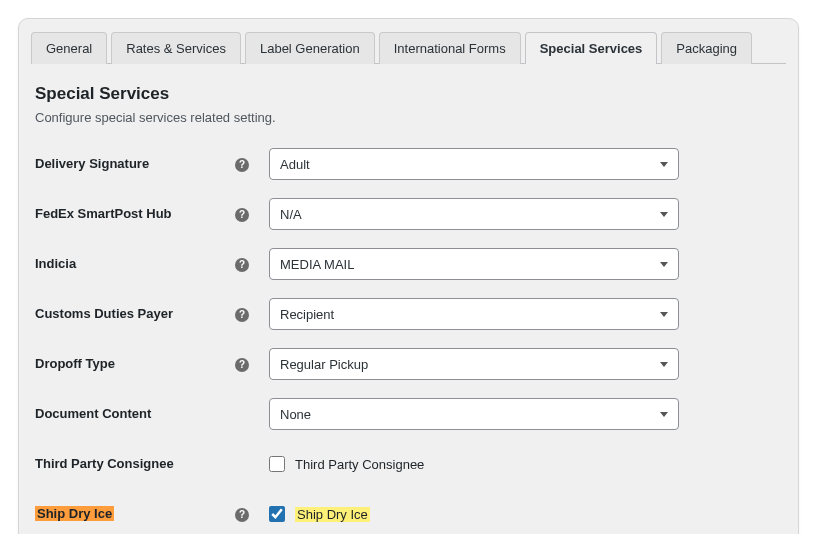  Describe the element at coordinates (310, 48) in the screenshot. I see `tab-label-generation: Label Generation` at that location.